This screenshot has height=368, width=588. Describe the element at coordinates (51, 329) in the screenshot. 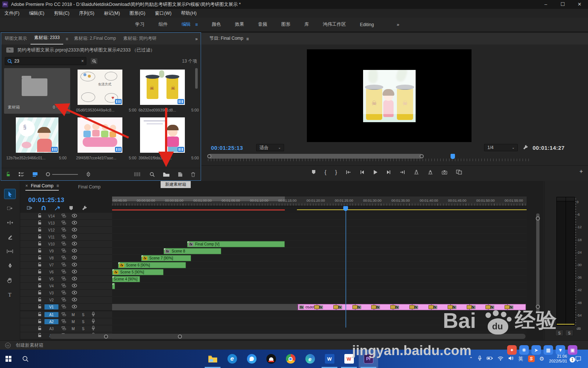

I see `track-name-A3: A3` at that location.